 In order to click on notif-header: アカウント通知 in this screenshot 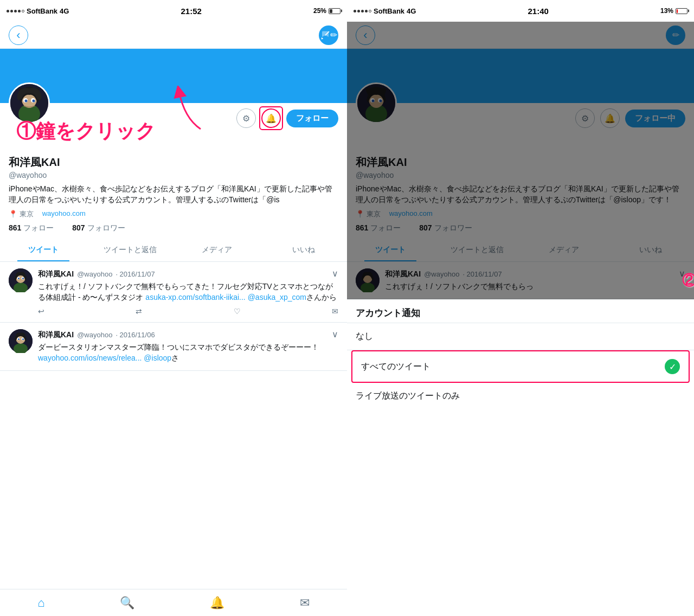, I will do `click(520, 311)`.